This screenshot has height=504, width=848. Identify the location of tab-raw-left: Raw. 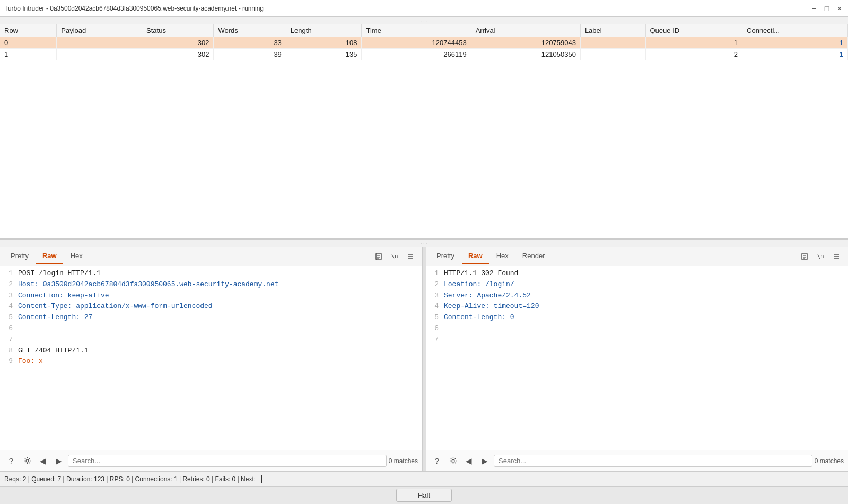
(50, 257).